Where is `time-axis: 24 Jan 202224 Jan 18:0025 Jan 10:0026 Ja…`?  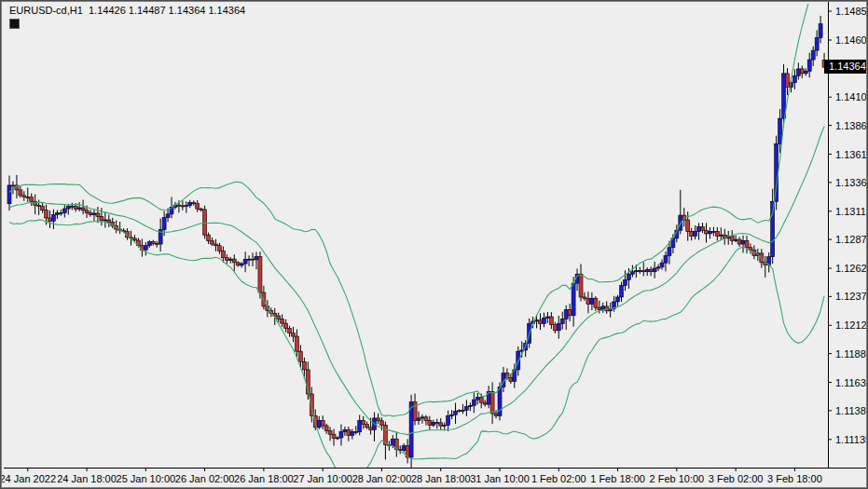
time-axis: 24 Jan 202224 Jan 18:0025 Jan 10:0026 Ja… is located at coordinates (412, 476).